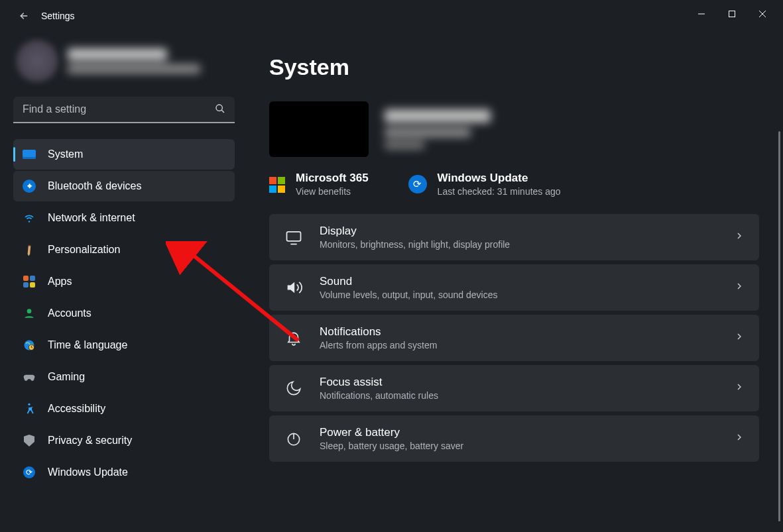  What do you see at coordinates (517, 129) in the screenshot?
I see `device-summary` at bounding box center [517, 129].